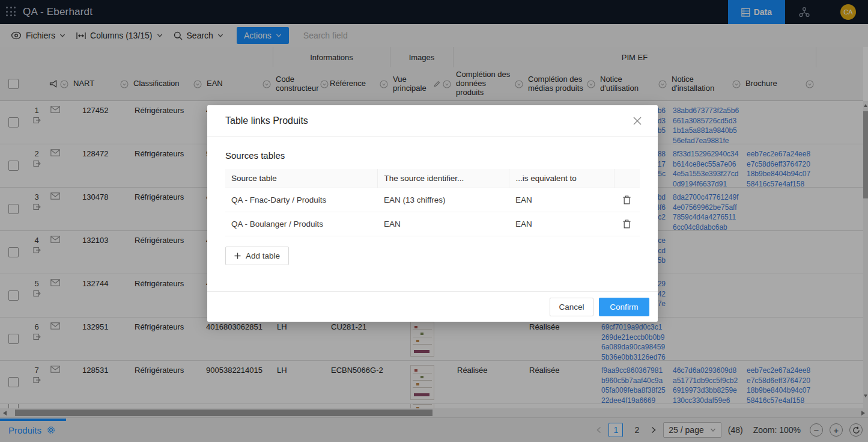 This screenshot has width=868, height=442. Describe the element at coordinates (238, 256) in the screenshot. I see `plus-icon` at that location.